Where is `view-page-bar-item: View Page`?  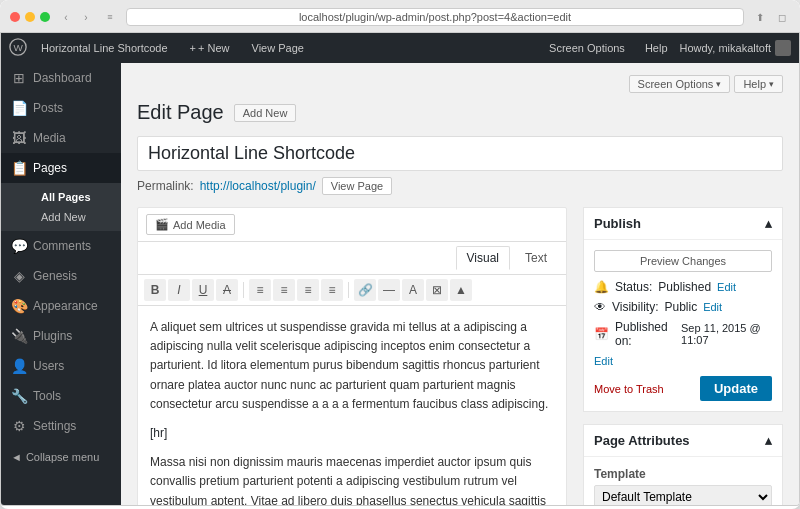 view-page-bar-item: View Page is located at coordinates (278, 48).